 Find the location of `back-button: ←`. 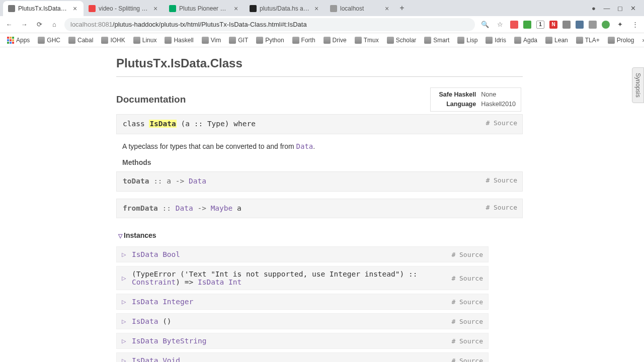

back-button: ← is located at coordinates (9, 25).